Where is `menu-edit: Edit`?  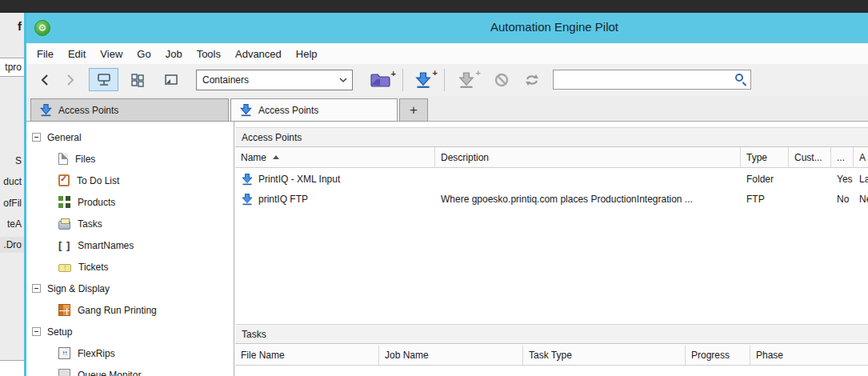
menu-edit: Edit is located at coordinates (77, 54).